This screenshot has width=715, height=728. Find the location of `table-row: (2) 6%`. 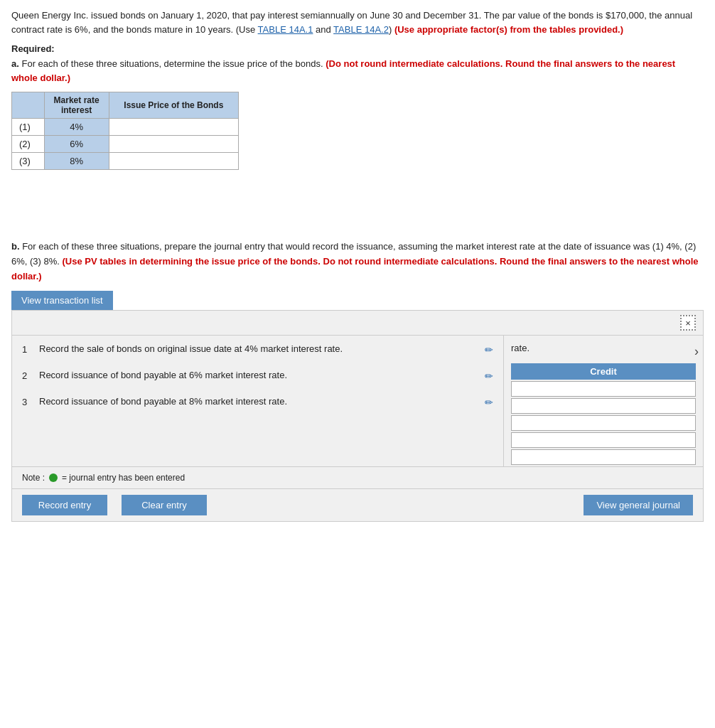

table-row: (2) 6% is located at coordinates (125, 144).